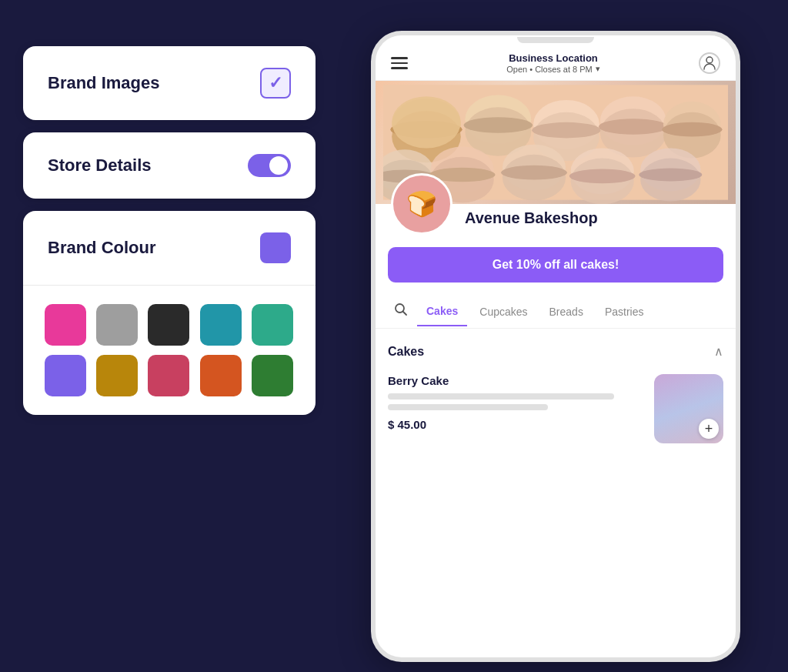 Image resolution: width=788 pixels, height=672 pixels. What do you see at coordinates (719, 351) in the screenshot?
I see `section-collapse-icon: ∧` at bounding box center [719, 351].